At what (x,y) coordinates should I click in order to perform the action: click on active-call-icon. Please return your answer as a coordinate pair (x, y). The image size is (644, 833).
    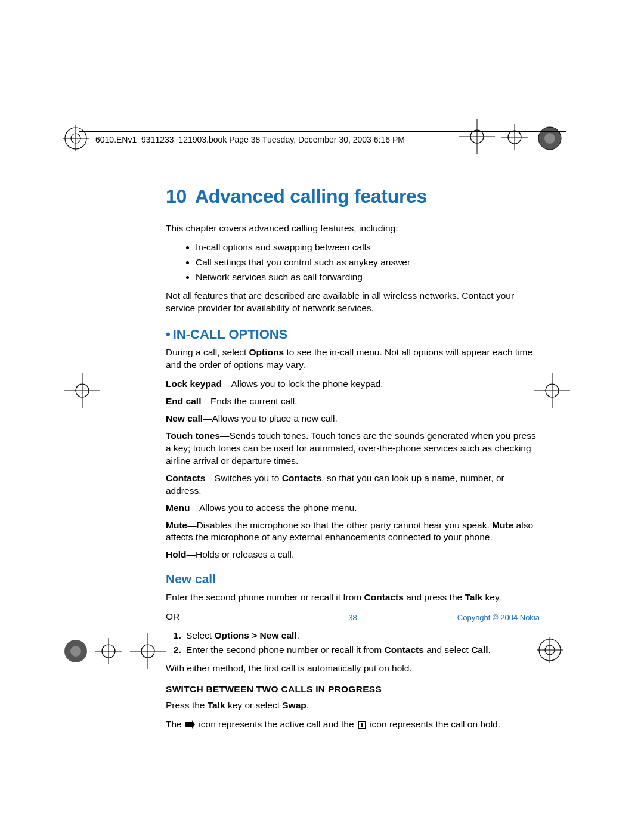
    Looking at the image, I should click on (190, 724).